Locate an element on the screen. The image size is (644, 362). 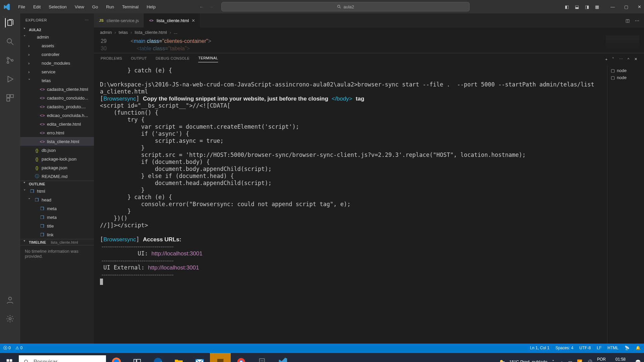
settings-gear-icon is located at coordinates (10, 319).